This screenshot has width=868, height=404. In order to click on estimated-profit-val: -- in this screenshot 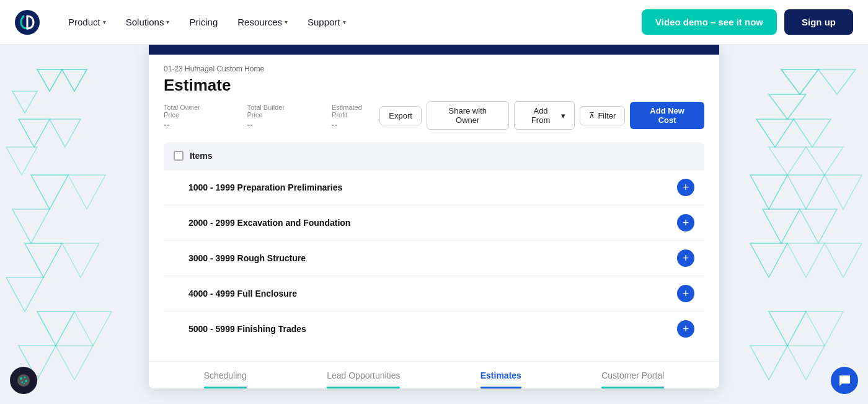, I will do `click(356, 125)`.